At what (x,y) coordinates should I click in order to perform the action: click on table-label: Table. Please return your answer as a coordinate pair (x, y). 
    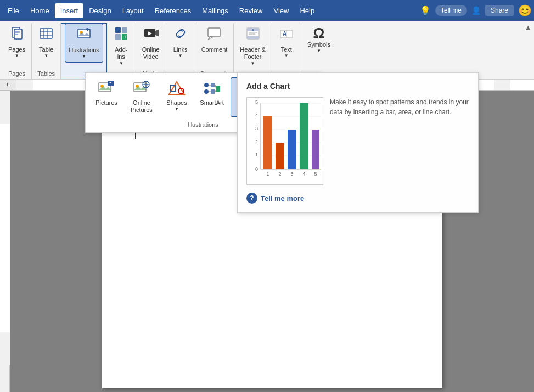
    Looking at the image, I should click on (46, 49).